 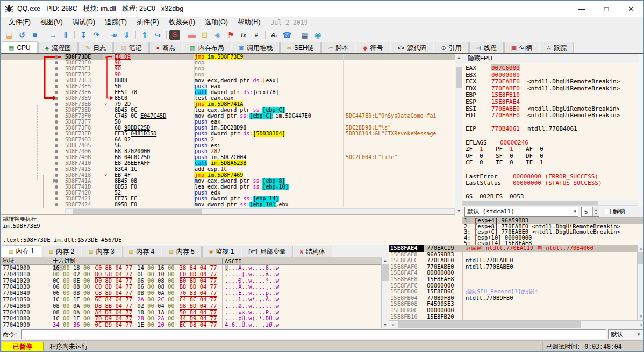 What do you see at coordinates (182, 252) in the screenshot?
I see `dump-tab-内存 5: ▥内存 5` at bounding box center [182, 252].